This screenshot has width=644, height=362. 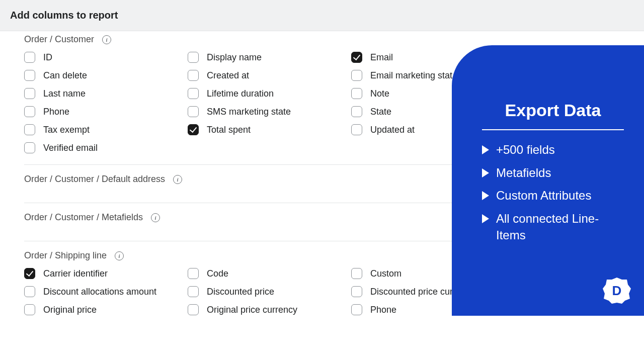 What do you see at coordinates (106, 75) in the screenshot?
I see `checkbox-row-can-delete: Can delete` at bounding box center [106, 75].